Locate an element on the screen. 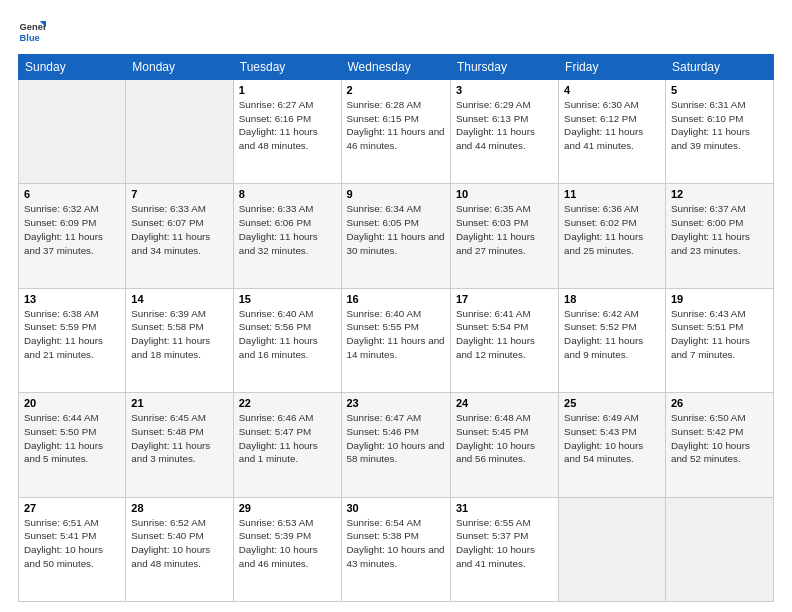  calendar-header-thursday: Thursday is located at coordinates (504, 68).